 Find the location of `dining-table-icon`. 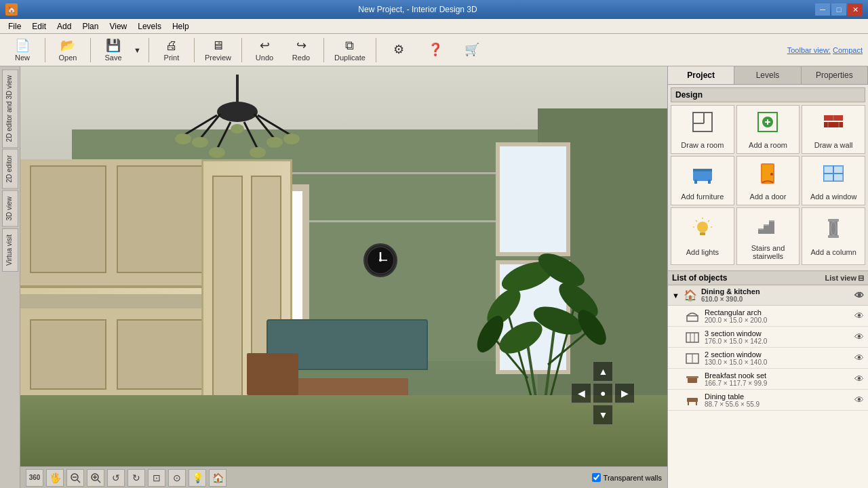

dining-table-icon is located at coordinates (692, 400).